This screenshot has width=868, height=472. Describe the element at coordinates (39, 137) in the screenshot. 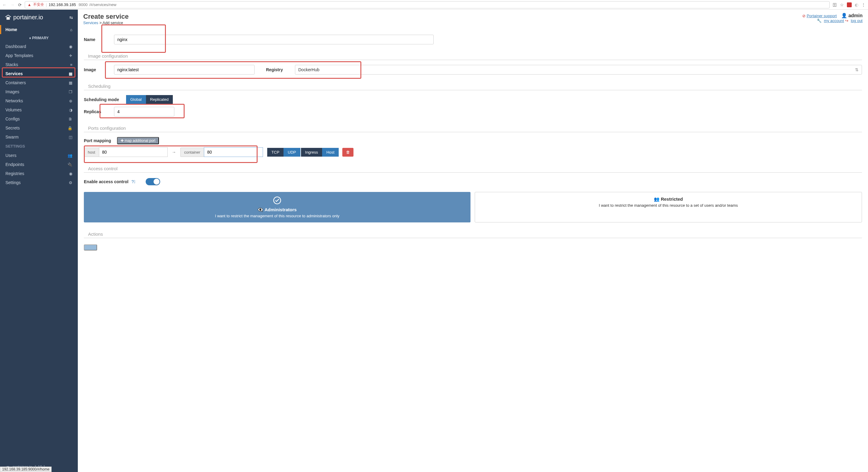

I see `nav-swarm: Swarm◫` at that location.